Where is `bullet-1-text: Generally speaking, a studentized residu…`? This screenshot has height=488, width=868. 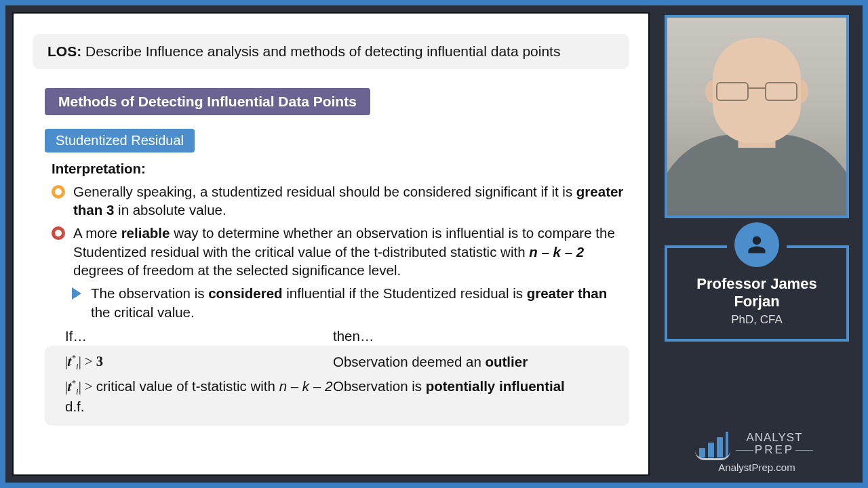 bullet-1-text: Generally speaking, a studentized residu… is located at coordinates (349, 201).